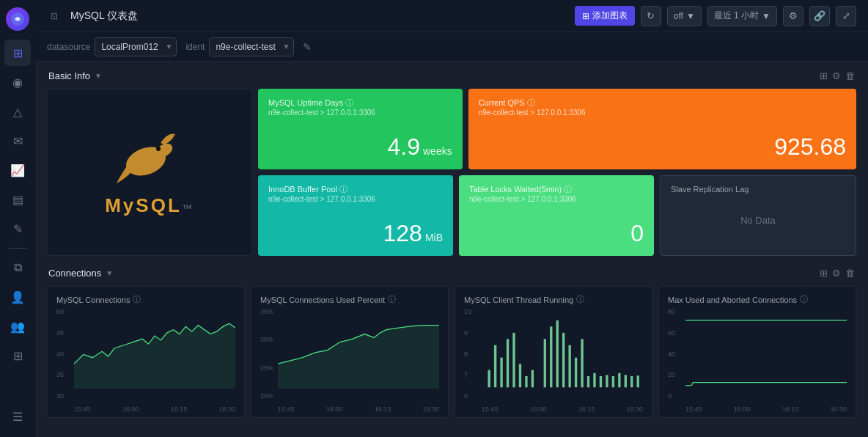 The image size is (868, 437). What do you see at coordinates (685, 16) in the screenshot?
I see `off-select: off ▼` at bounding box center [685, 16].